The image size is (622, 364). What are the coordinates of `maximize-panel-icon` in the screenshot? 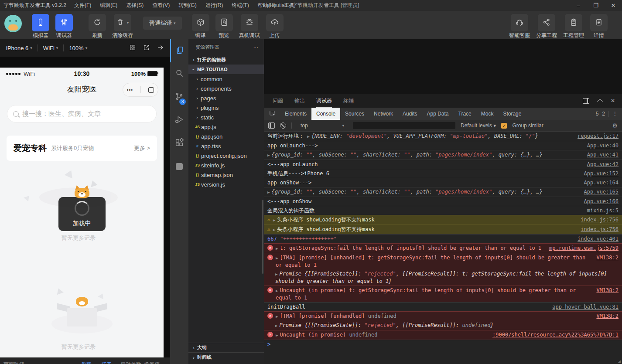 It's located at (600, 101).